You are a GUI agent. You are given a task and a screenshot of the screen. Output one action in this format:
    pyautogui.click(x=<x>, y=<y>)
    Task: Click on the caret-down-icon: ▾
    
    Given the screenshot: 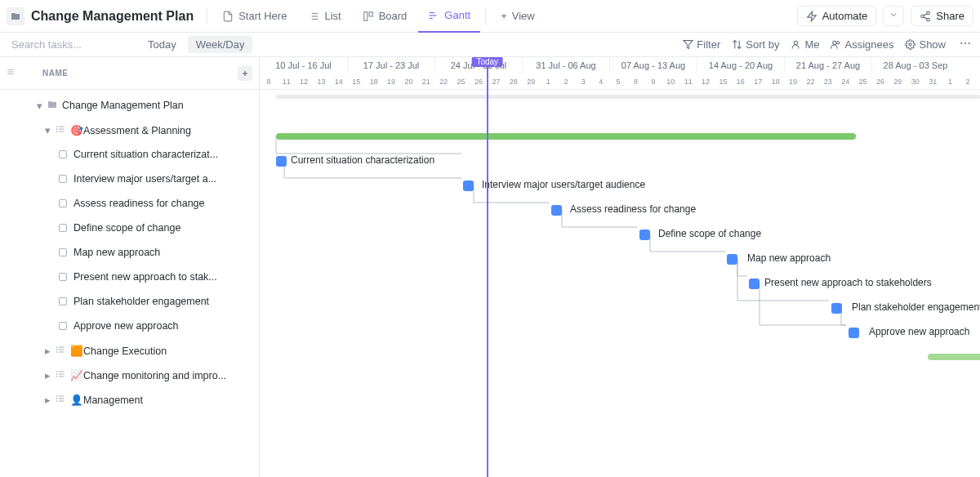 What is the action you would take?
    pyautogui.click(x=39, y=106)
    